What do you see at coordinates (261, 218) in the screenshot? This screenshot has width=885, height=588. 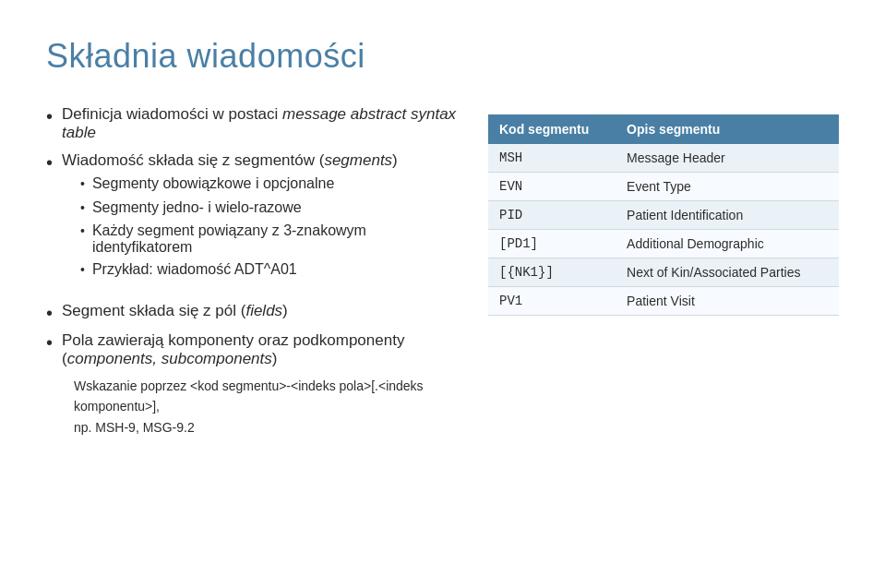 I see `bullet2-container: Wiadomość składa się z segmentów (segmen…` at bounding box center [261, 218].